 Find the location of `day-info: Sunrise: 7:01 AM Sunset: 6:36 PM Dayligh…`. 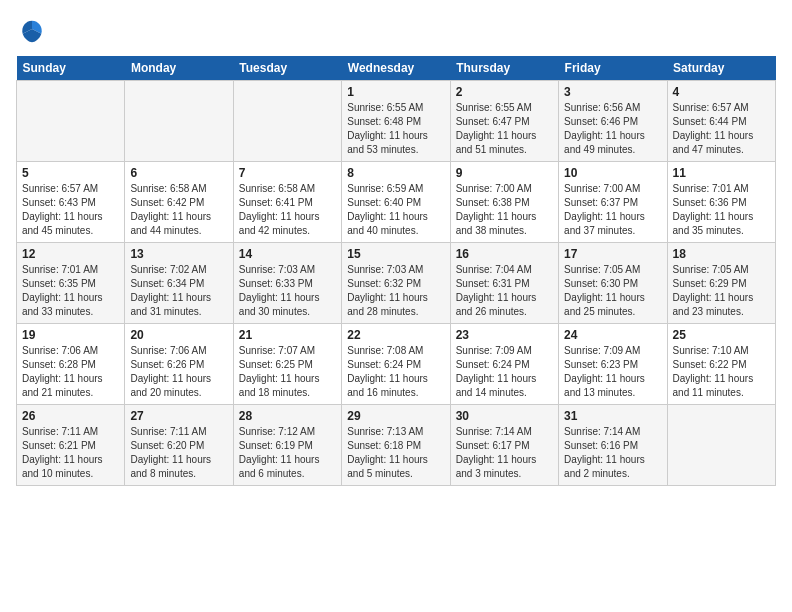

day-info: Sunrise: 7:01 AM Sunset: 6:36 PM Dayligh… is located at coordinates (722, 210).